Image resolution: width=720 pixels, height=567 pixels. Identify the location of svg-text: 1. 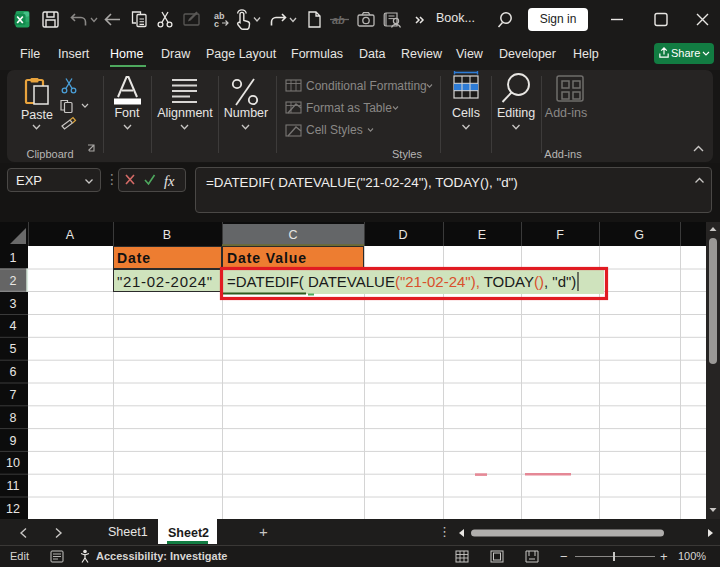
(14, 258).